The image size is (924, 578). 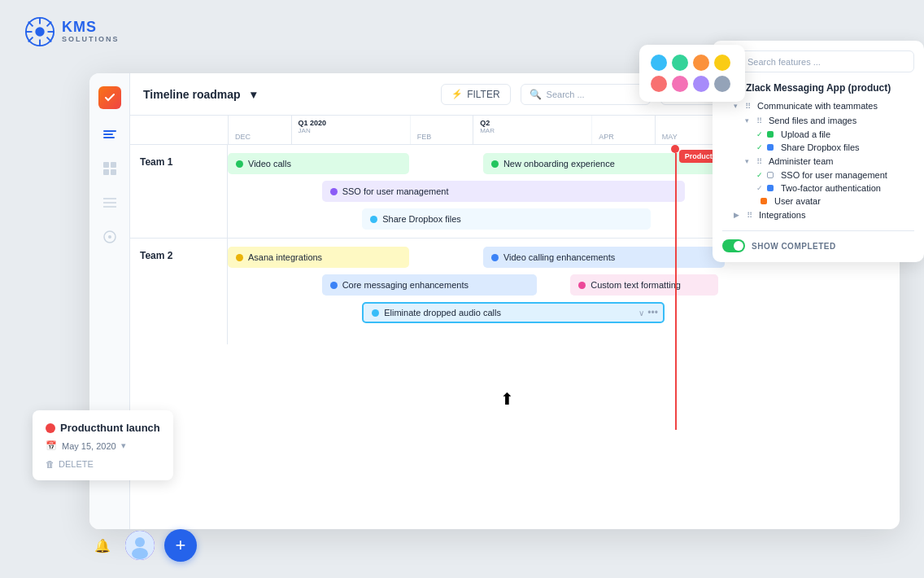 What do you see at coordinates (102, 545) in the screenshot?
I see `notification-icon: 🔔` at bounding box center [102, 545].